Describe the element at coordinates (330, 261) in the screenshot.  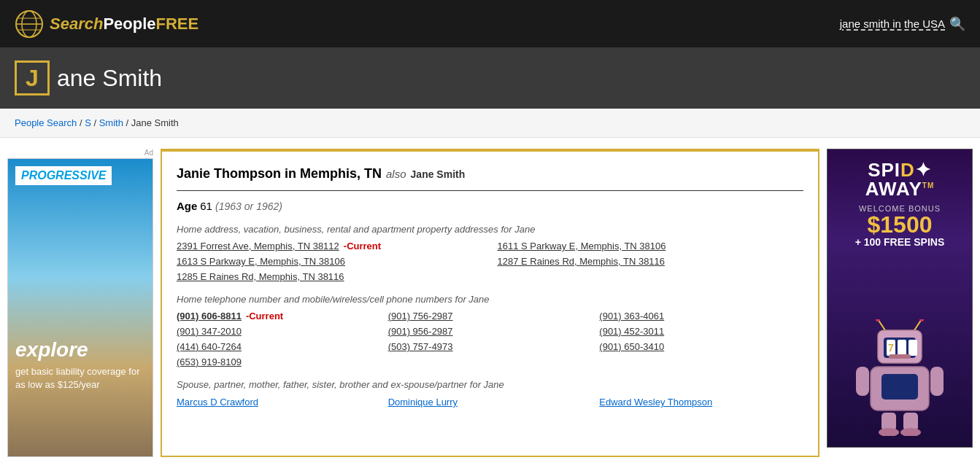
I see `address-item-2: 1613 S Parkway E, Memphis, TN 38106` at that location.